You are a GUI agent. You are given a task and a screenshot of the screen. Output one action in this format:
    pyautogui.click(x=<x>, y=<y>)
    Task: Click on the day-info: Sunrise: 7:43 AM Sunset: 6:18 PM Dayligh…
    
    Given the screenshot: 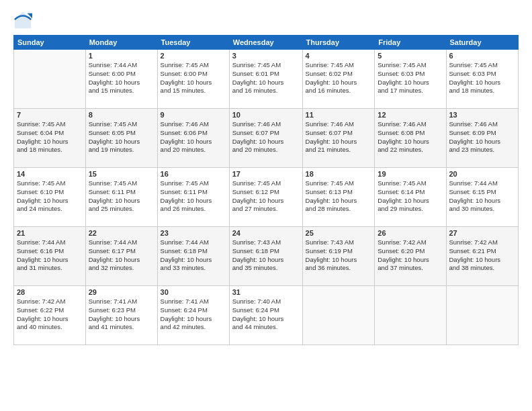 What is the action you would take?
    pyautogui.click(x=266, y=255)
    